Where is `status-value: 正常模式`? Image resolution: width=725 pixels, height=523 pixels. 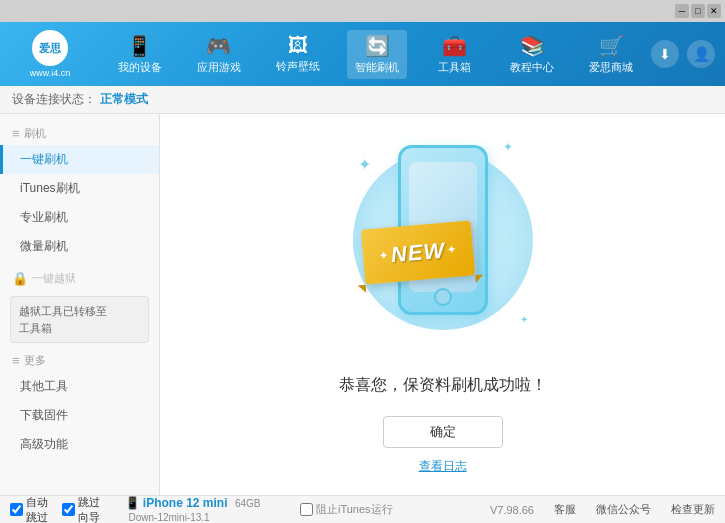 status-value: 正常模式 is located at coordinates (124, 100).